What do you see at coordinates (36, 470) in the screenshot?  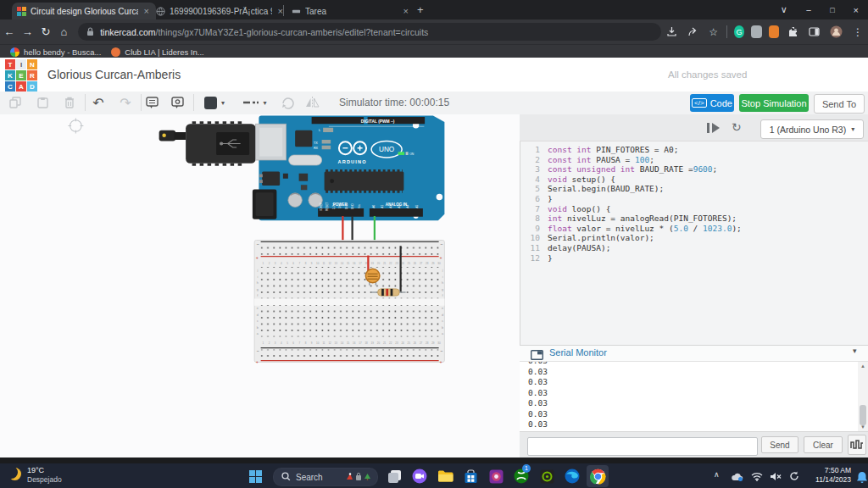 I see `weather-temperature: 19°C` at bounding box center [36, 470].